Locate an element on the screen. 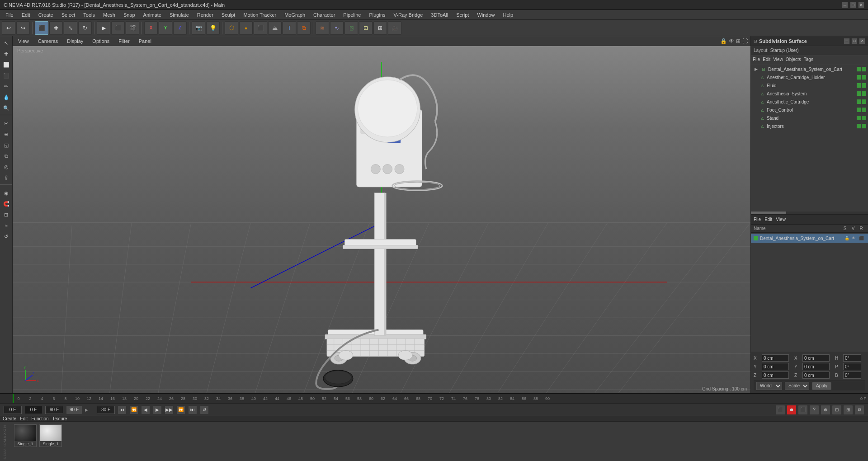 This screenshot has width=868, height=461. viewport-menu-filter: Filter is located at coordinates (124, 41).